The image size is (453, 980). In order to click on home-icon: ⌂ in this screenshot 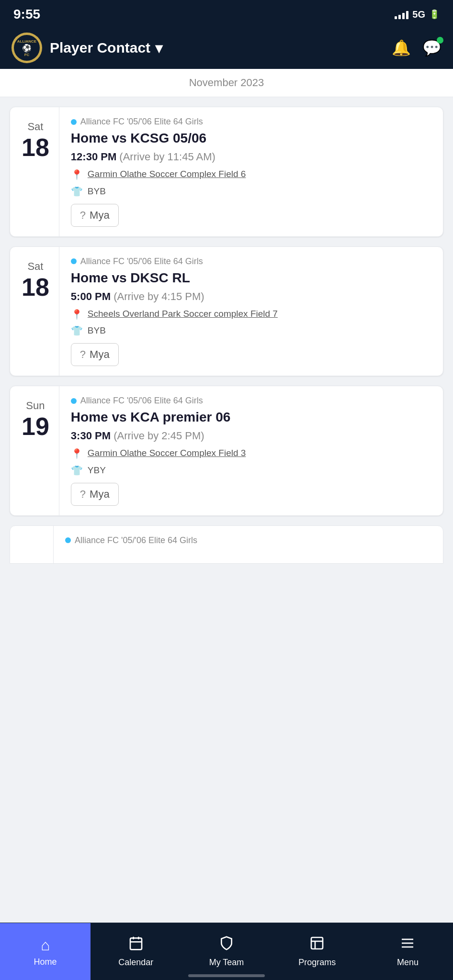, I will do `click(45, 946)`.